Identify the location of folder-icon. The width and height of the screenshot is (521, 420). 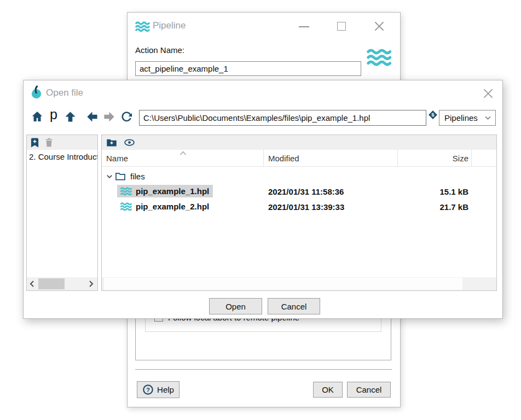
(120, 176).